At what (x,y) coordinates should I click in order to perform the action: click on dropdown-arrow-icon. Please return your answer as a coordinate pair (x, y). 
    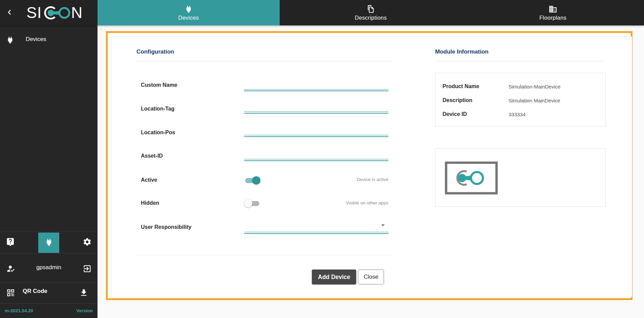
    Looking at the image, I should click on (383, 226).